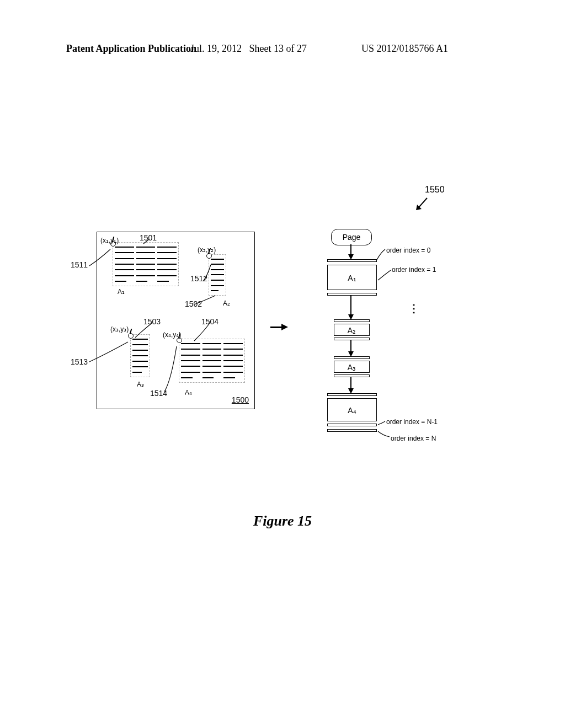 Image resolution: width=565 pixels, height=728 pixels. What do you see at coordinates (199, 279) in the screenshot?
I see `ref-1512: 1512` at bounding box center [199, 279].